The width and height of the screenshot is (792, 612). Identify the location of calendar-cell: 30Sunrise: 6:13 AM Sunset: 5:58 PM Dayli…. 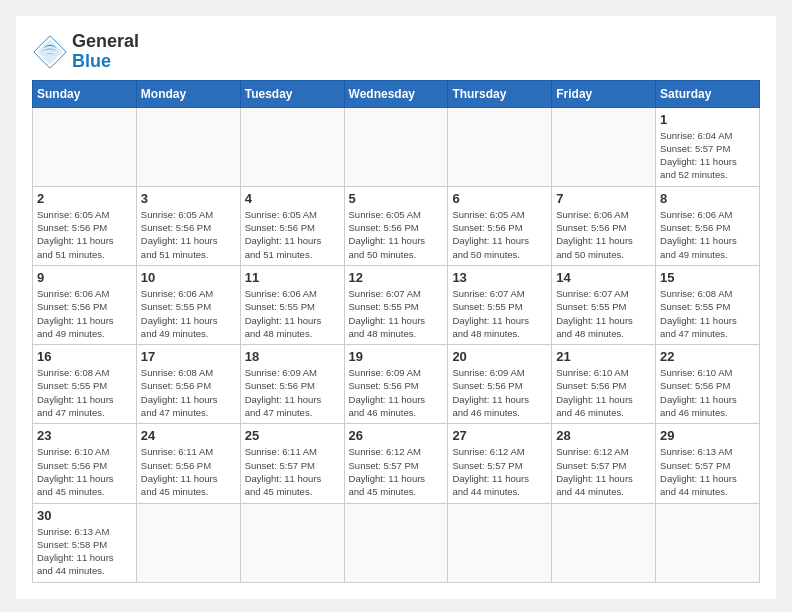
(85, 542).